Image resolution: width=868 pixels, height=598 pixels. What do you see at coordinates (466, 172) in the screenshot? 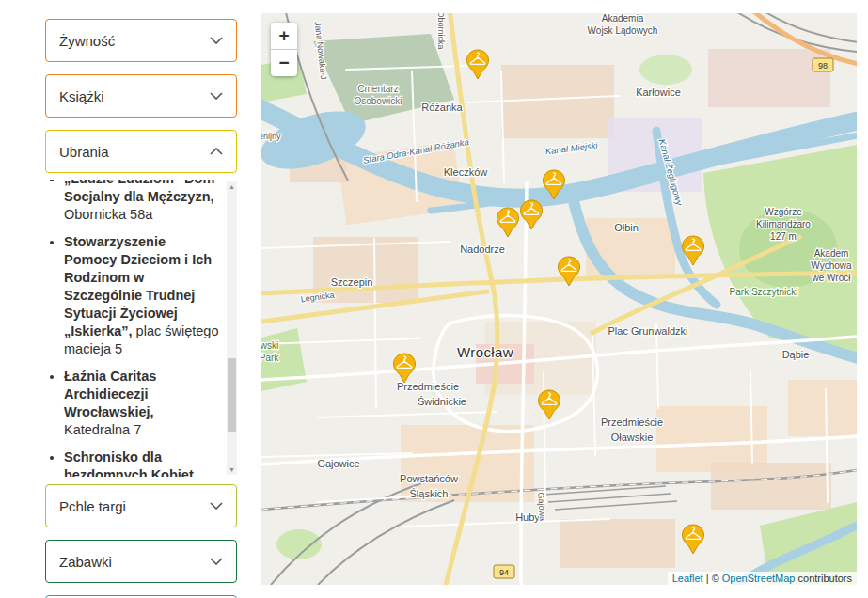
I see `map-label: Kleczków` at bounding box center [466, 172].